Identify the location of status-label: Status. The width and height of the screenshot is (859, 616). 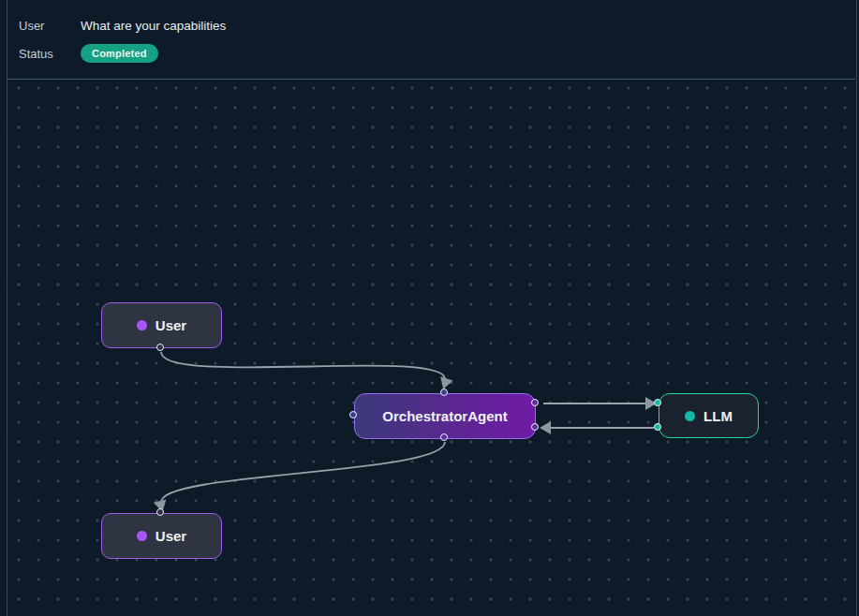
(50, 54).